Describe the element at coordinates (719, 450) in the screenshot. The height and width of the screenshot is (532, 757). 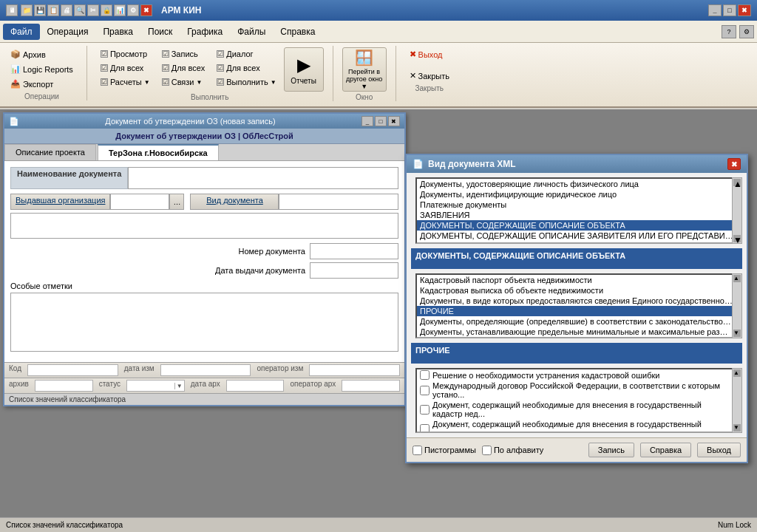
I see `vyhod-button: Выход` at that location.